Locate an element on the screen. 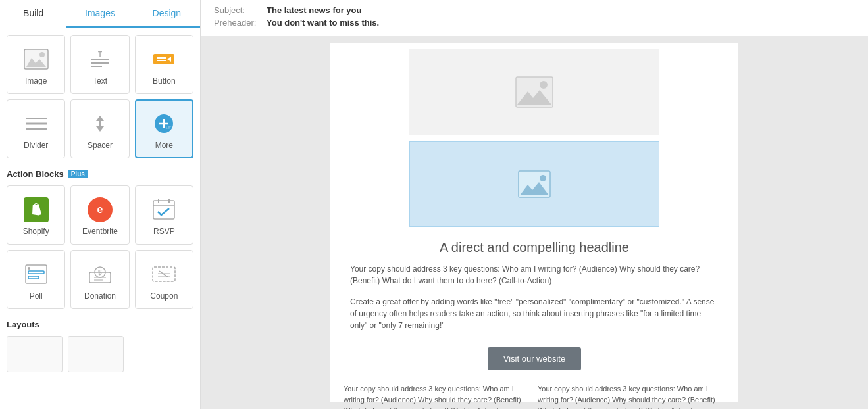  block-more: ☞ More is located at coordinates (165, 129).